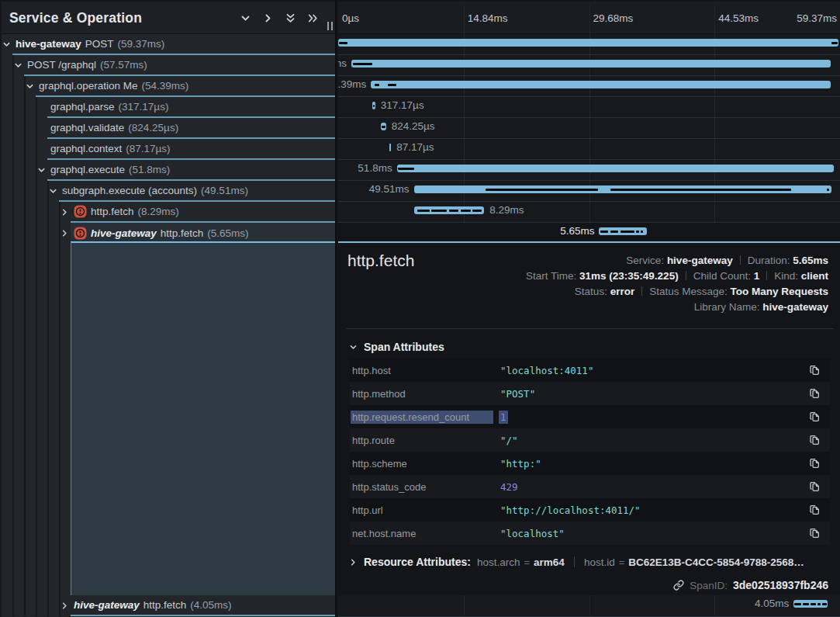  What do you see at coordinates (168, 87) in the screenshot?
I see `span-tree-row: graphql.operation Me(54.39ms)` at bounding box center [168, 87].